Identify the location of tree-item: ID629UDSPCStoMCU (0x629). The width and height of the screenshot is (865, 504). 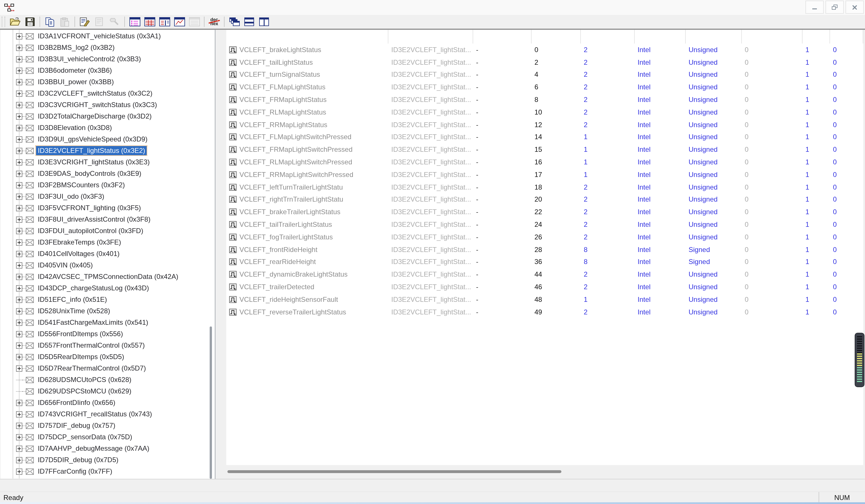
(108, 391).